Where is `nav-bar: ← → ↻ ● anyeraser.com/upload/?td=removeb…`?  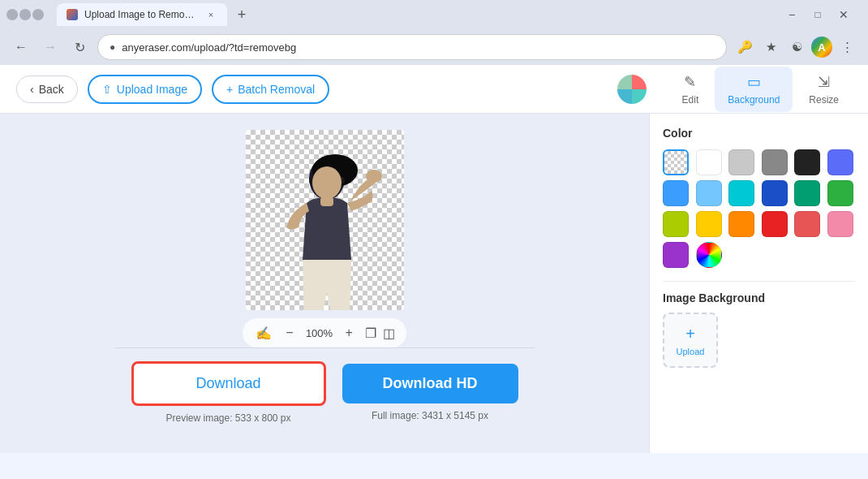
nav-bar: ← → ↻ ● anyeraser.com/upload/?td=removeb… is located at coordinates (434, 47).